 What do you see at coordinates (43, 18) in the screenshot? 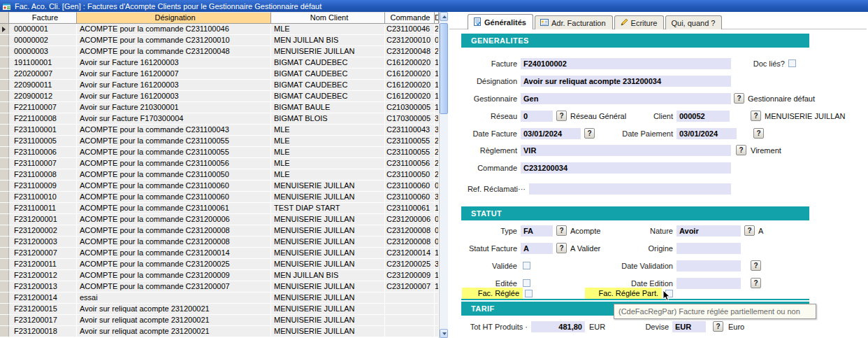
I see `column-header-facture: Facture` at bounding box center [43, 18].